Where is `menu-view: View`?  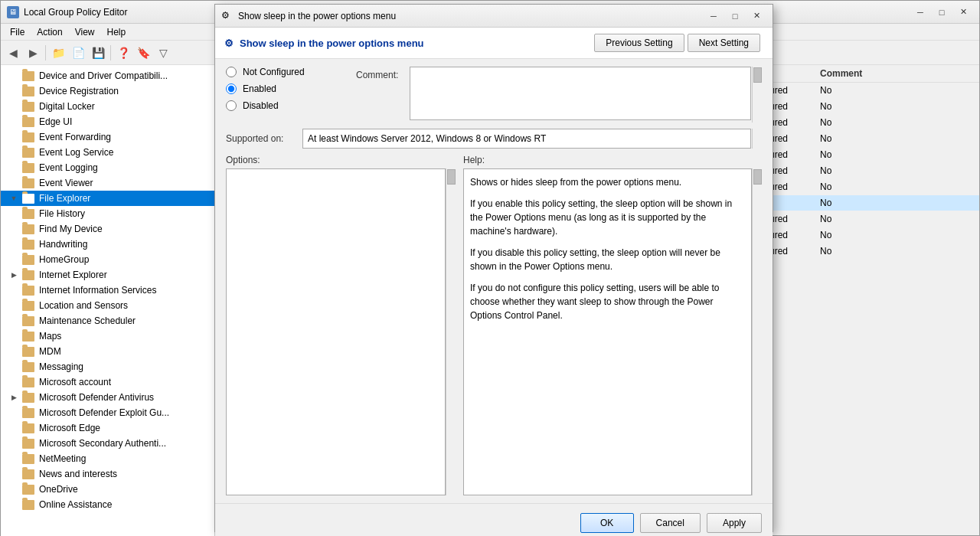
menu-view: View is located at coordinates (85, 32).